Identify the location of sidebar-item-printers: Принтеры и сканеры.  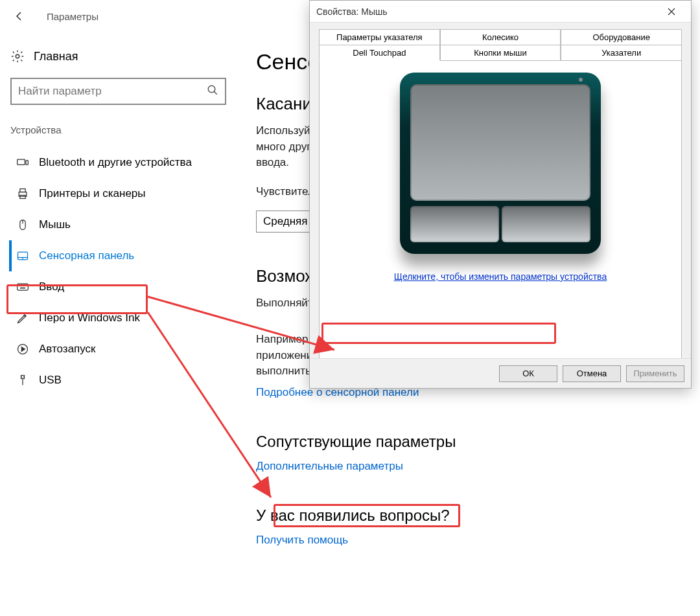
(118, 194).